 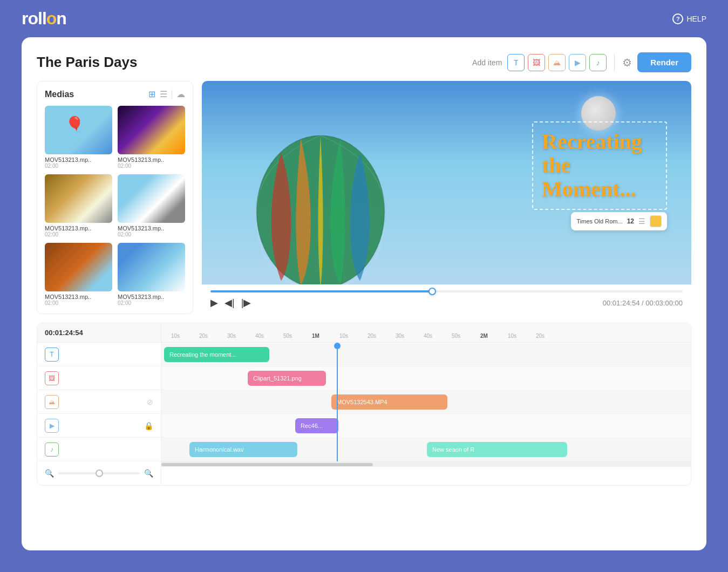 I want to click on tl-ruler-marks: 10s 20s 30s 40s 50s 1M 10s 20s 30s 40s 5…, so click(x=426, y=338).